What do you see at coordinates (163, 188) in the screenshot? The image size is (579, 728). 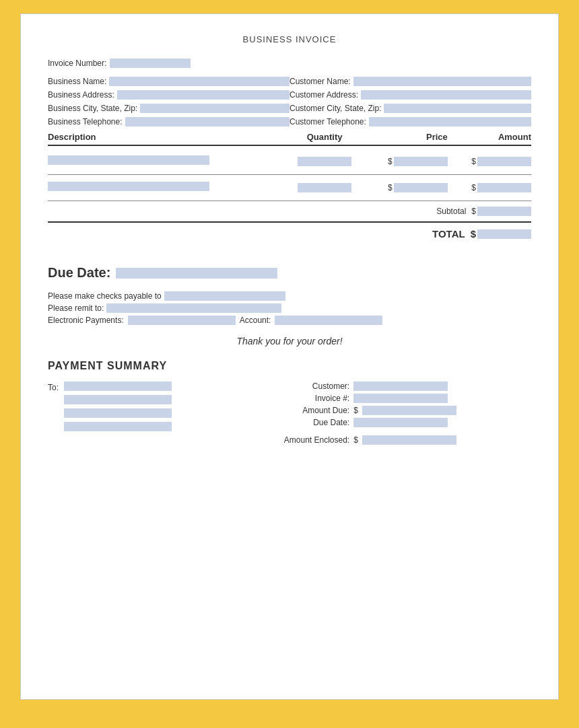 I see `row2-desc-cell` at bounding box center [163, 188].